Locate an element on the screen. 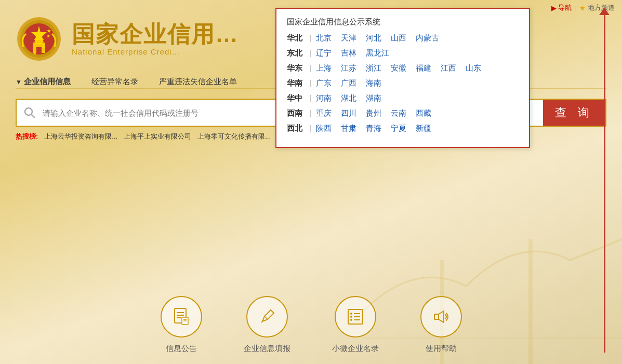 This screenshot has width=622, height=364. dropdown-title: 国家企业信用信息公示系统 is located at coordinates (403, 22).